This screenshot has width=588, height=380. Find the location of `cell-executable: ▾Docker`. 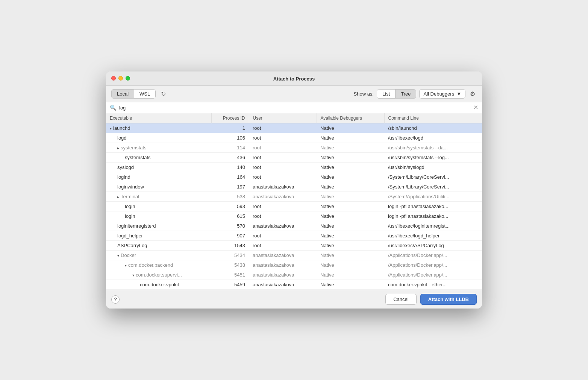

cell-executable: ▾Docker is located at coordinates (159, 255).